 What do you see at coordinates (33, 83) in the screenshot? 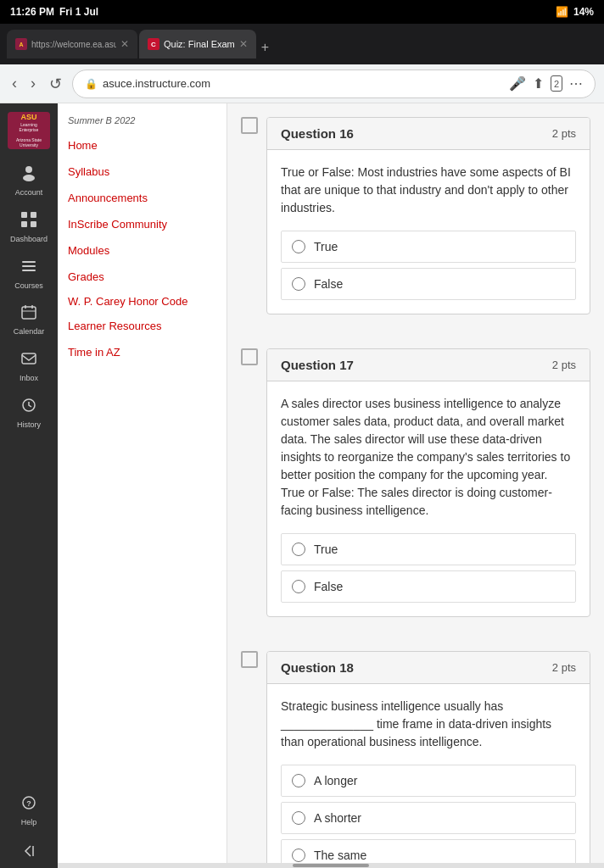
I see `forward-button: ›` at bounding box center [33, 83].